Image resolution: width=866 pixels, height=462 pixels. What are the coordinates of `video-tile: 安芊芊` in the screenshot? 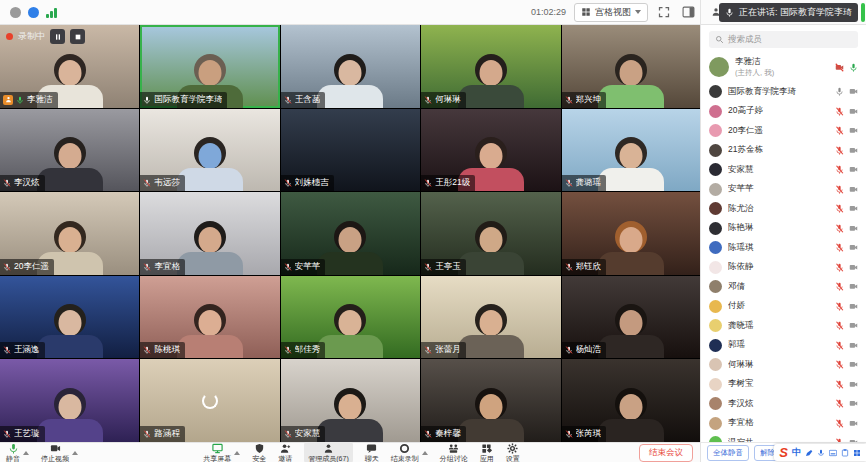 It's located at (350, 234).